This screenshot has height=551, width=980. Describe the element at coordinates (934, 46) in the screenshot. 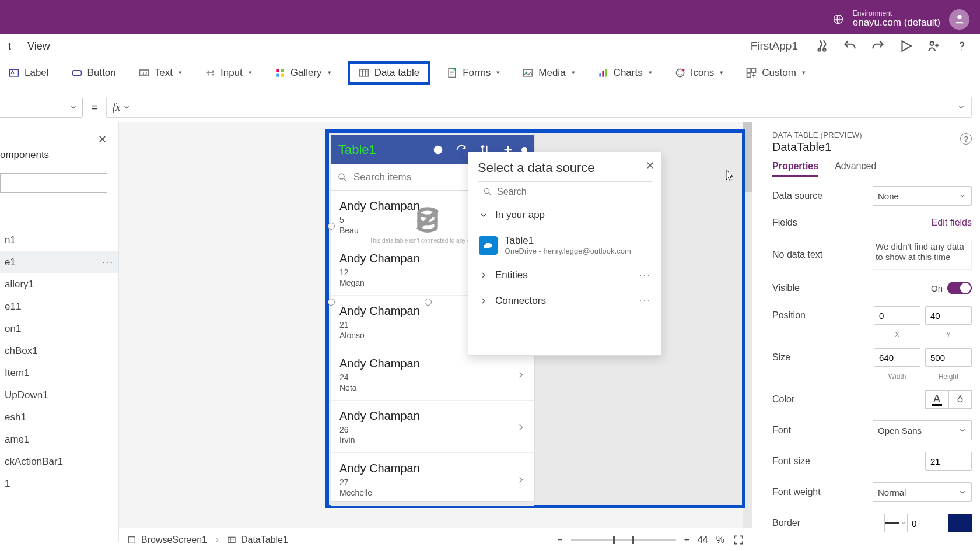

I see `share-icon` at that location.